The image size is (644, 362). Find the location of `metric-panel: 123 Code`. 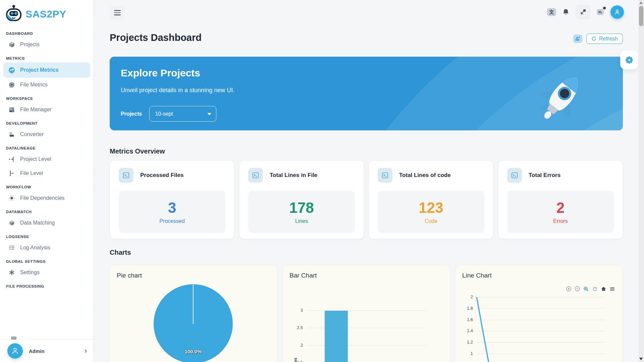

metric-panel: 123 Code is located at coordinates (431, 212).